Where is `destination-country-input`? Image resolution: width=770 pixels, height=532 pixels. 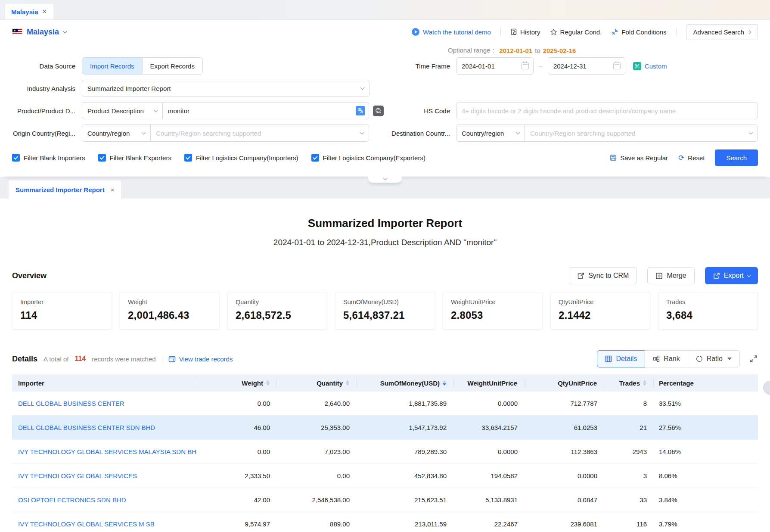 destination-country-input is located at coordinates (637, 134).